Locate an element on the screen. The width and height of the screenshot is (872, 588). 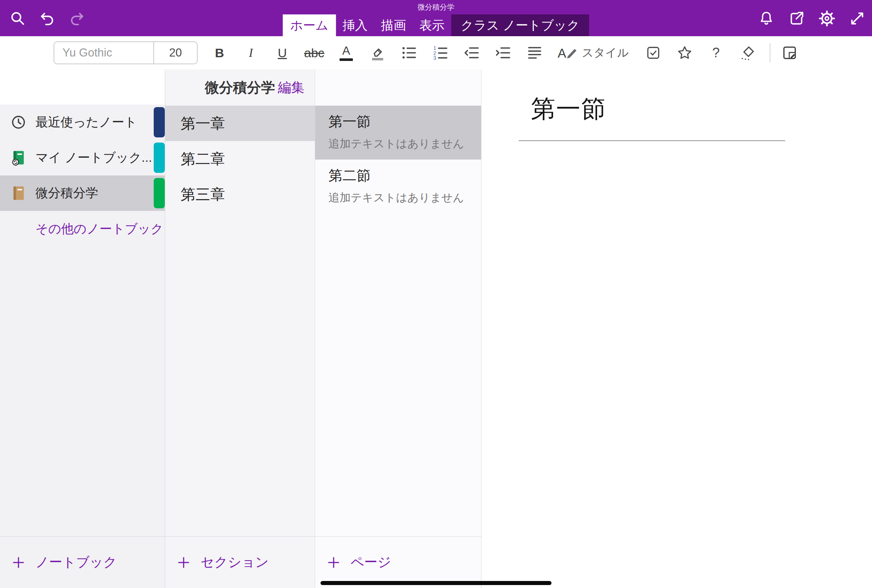
star-tag-button is located at coordinates (685, 52).